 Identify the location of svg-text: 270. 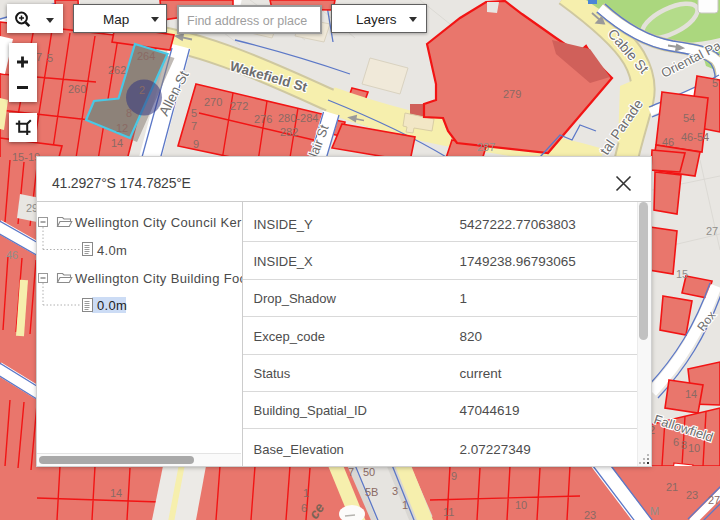
(213, 102).